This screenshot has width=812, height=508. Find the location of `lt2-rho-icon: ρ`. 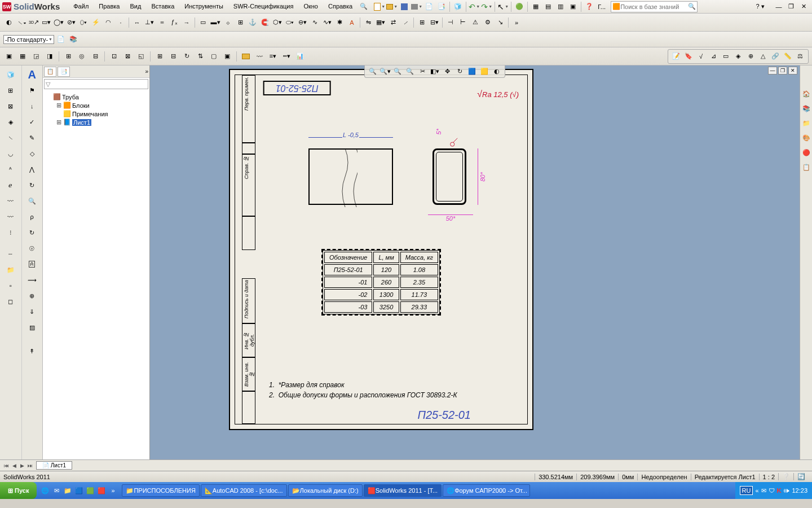

lt2-rho-icon: ρ is located at coordinates (32, 217).